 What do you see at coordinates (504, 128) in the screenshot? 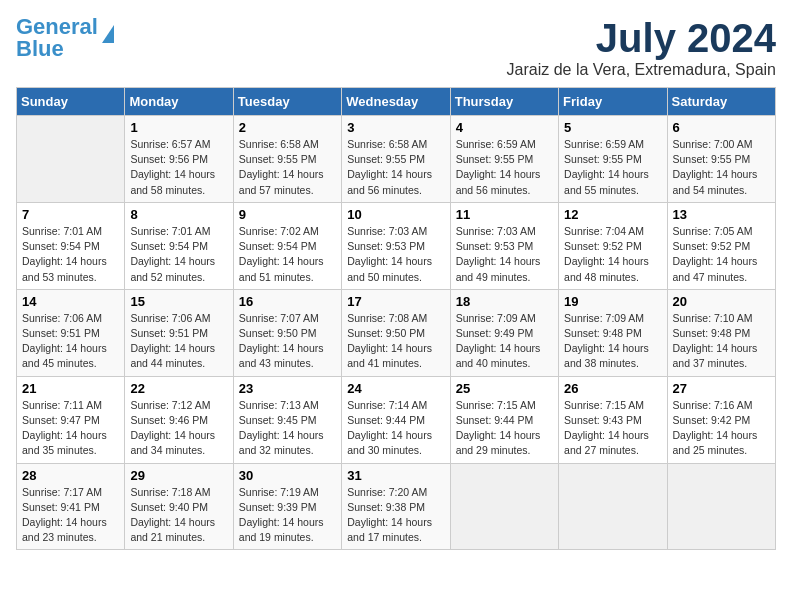
I see `day-number: 4` at bounding box center [504, 128].